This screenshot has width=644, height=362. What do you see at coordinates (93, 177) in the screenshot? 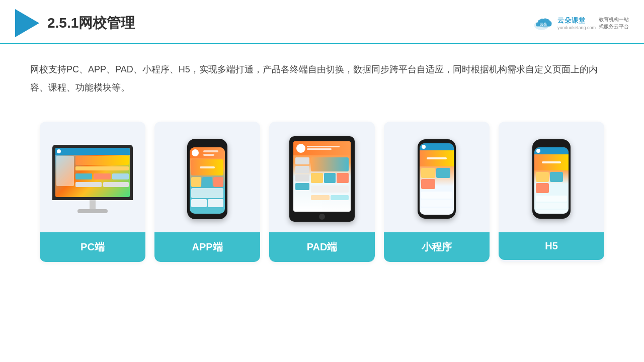
I see `card-pc-image` at bounding box center [93, 177].